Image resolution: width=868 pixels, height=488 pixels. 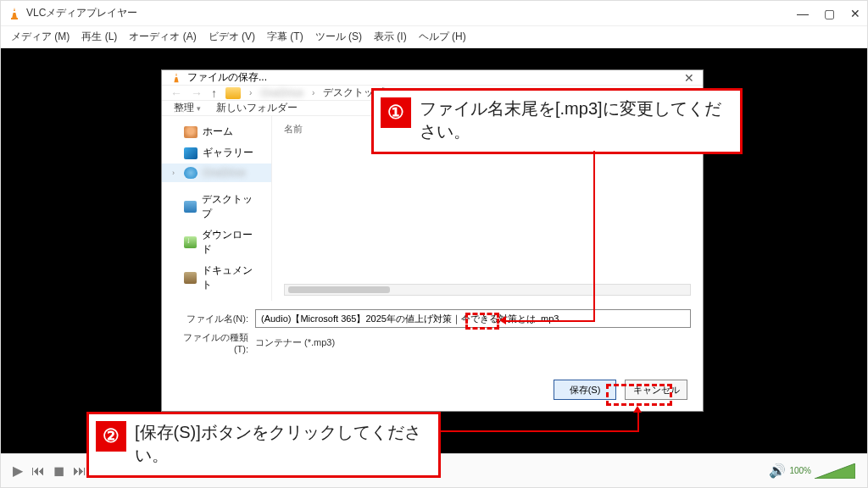 What do you see at coordinates (594, 236) in the screenshot?
I see `arrow-1-v` at bounding box center [594, 236].